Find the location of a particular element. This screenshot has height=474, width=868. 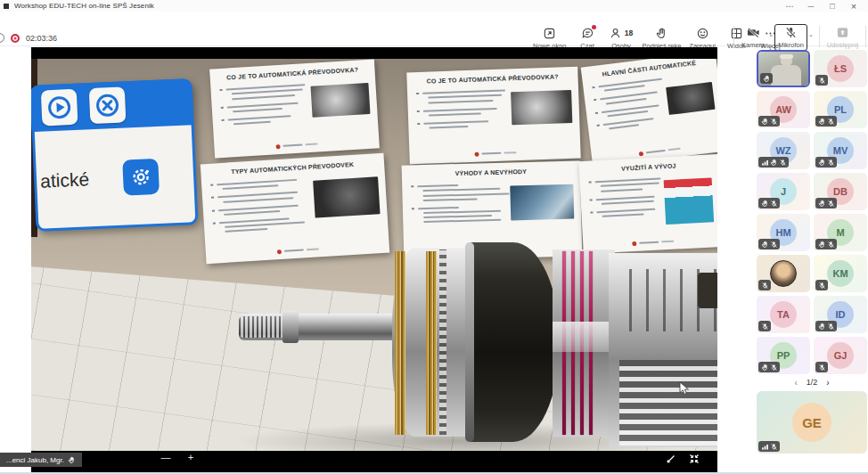

slide-co-je-to-1: CO JE TO AUTOMATICKÁ PŘEVODOVKA? is located at coordinates (294, 109).